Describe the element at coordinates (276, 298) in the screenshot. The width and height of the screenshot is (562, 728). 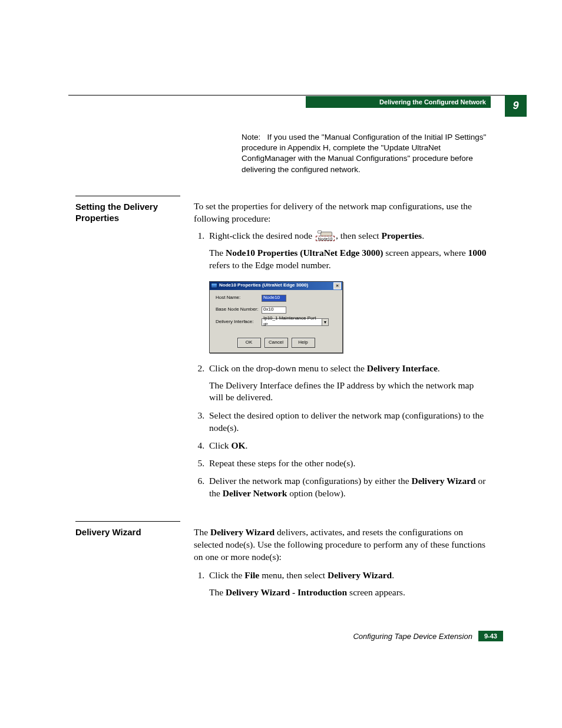
I see `host-name-row: Host Name: Node10` at that location.